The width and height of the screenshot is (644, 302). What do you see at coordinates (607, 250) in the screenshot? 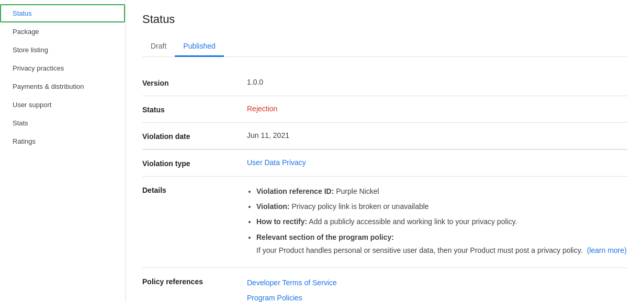
I see `learn-more-link: (learn more)` at bounding box center [607, 250].